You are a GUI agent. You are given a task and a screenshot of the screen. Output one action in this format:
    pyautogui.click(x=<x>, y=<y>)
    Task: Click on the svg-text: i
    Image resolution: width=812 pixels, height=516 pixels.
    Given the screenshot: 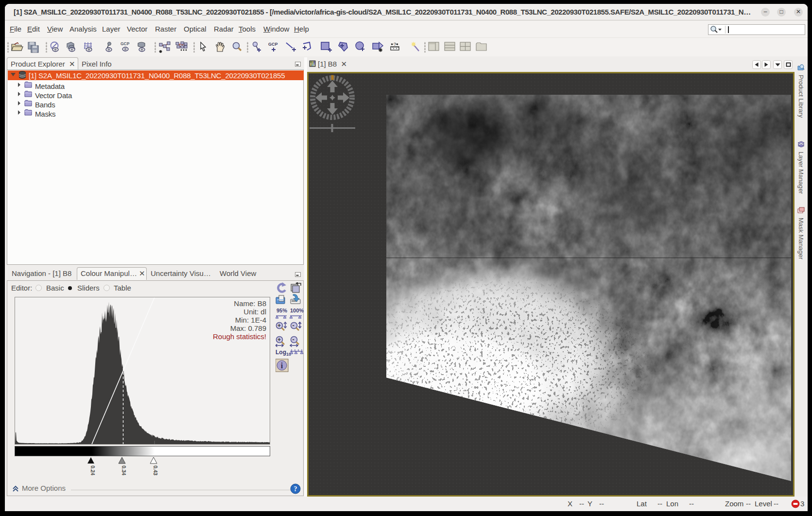 What is the action you would take?
    pyautogui.click(x=282, y=365)
    